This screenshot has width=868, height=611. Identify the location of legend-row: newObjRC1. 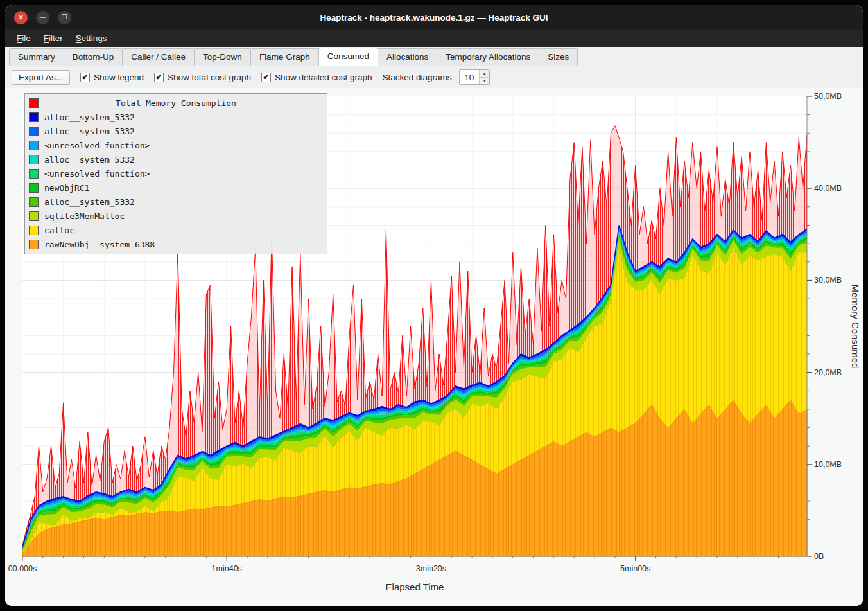
(176, 188).